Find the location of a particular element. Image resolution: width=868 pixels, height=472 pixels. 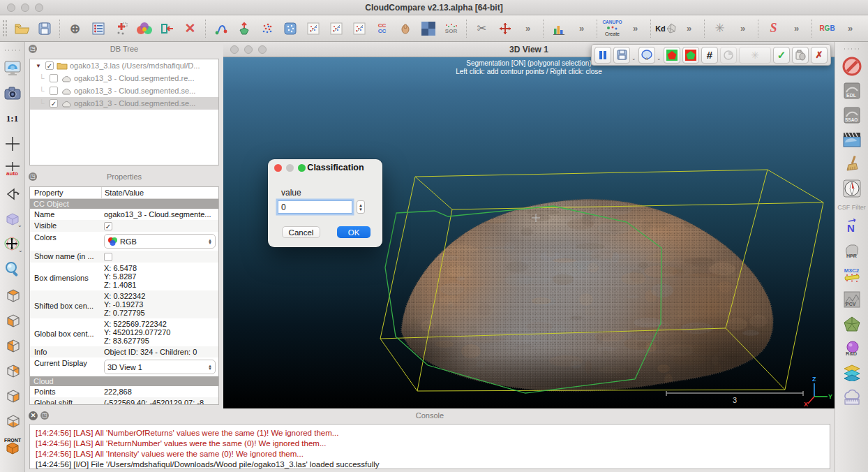

close-console-button: ✕ is located at coordinates (33, 416).